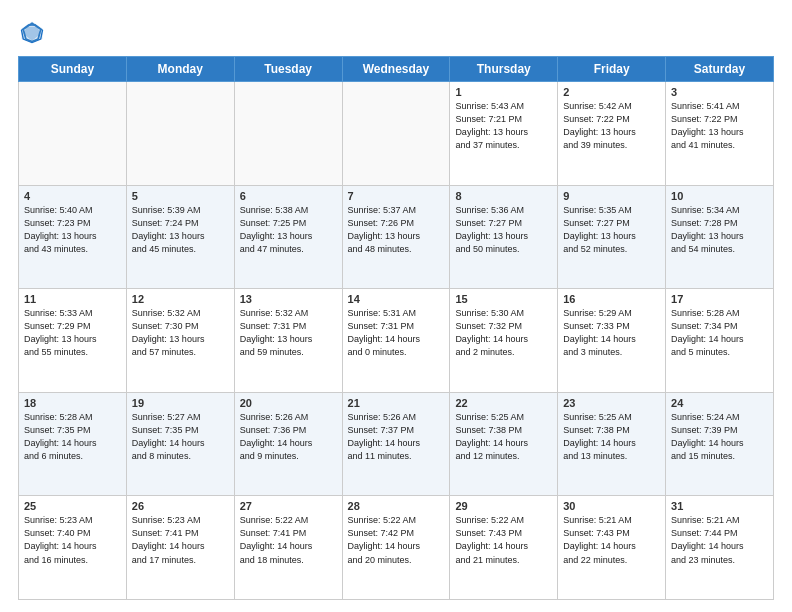  What do you see at coordinates (72, 230) in the screenshot?
I see `day-info: Sunrise: 5:40 AM Sunset: 7:23 PM Dayligh…` at bounding box center [72, 230].